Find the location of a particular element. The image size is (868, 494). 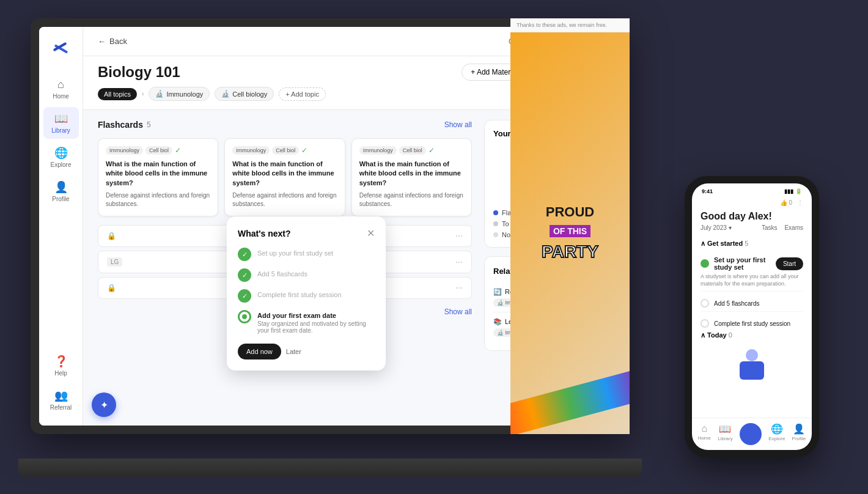

flashcard-2: Immunology Cell biol ✓ What is the main … is located at coordinates (285, 177).